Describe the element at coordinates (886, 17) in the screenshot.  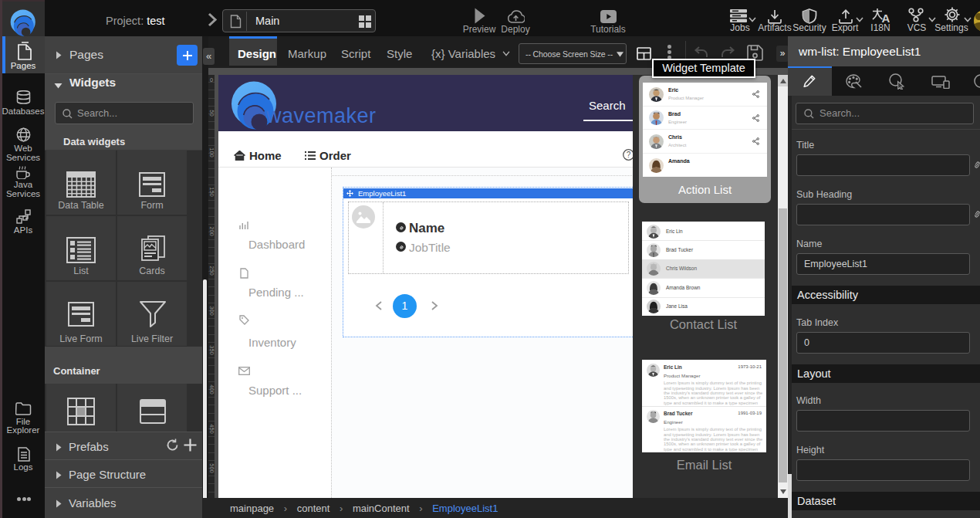
I see `svg-text: A` at that location.